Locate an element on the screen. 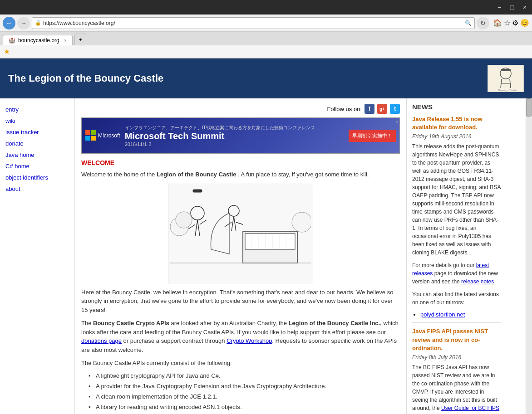  features-list: A lightweight cryptography API for Java … is located at coordinates (245, 394).